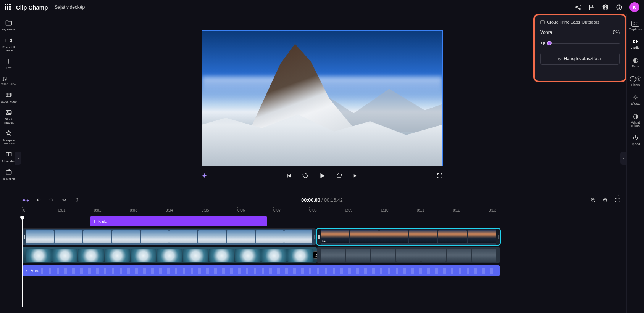  I want to click on skip-start-button, so click(289, 176).